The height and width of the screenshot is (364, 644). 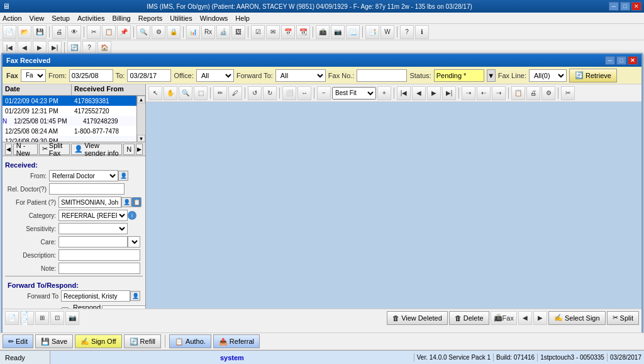 What do you see at coordinates (593, 76) in the screenshot?
I see `retrieve-button: 🔄 Retrieve` at bounding box center [593, 76].